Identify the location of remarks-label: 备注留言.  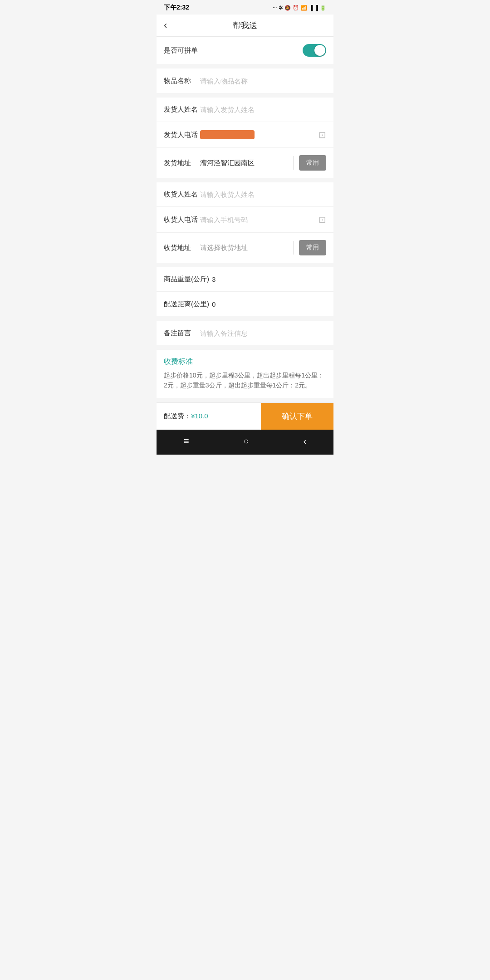
(182, 333).